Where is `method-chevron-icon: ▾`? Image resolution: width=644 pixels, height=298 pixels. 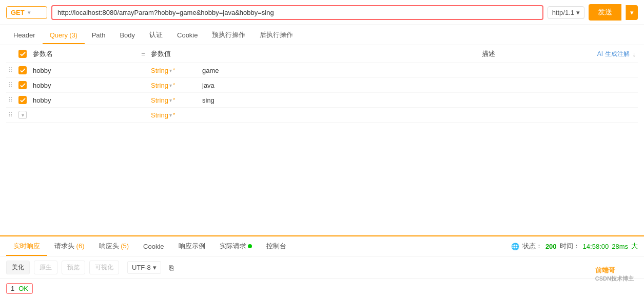 method-chevron-icon: ▾ is located at coordinates (35, 12).